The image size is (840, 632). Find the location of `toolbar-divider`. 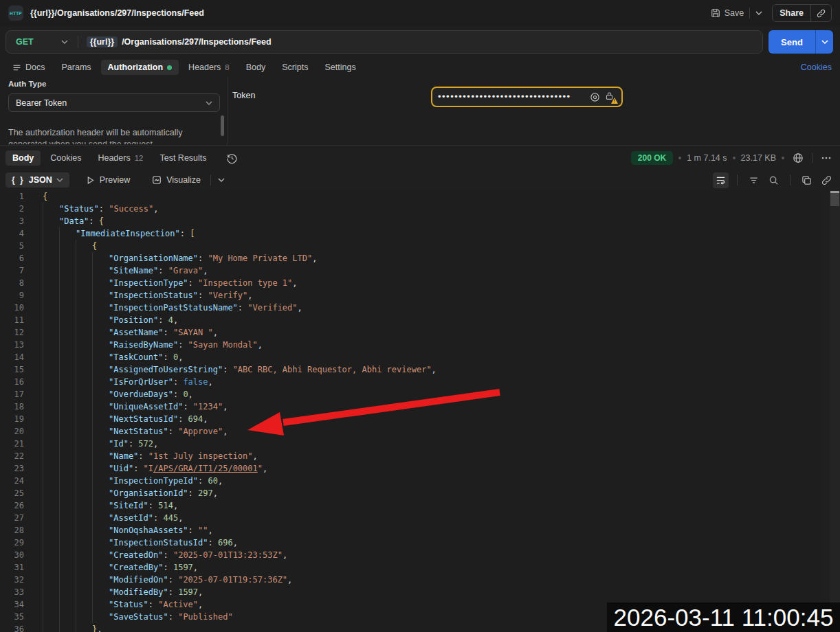

toolbar-divider is located at coordinates (210, 180).